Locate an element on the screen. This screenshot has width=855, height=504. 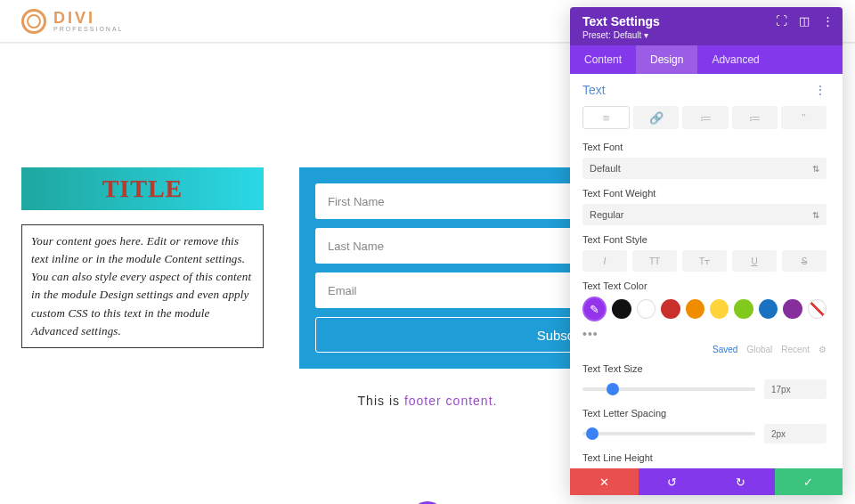
swatch-black is located at coordinates (622, 309).